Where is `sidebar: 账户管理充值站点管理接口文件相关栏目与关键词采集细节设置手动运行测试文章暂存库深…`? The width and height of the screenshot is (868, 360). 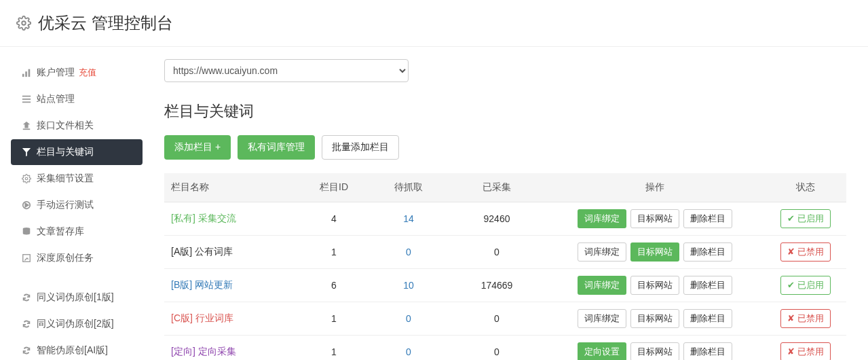
sidebar: 账户管理充值站点管理接口文件相关栏目与关键词采集细节设置手动运行测试文章暂存库深… is located at coordinates (77, 206).